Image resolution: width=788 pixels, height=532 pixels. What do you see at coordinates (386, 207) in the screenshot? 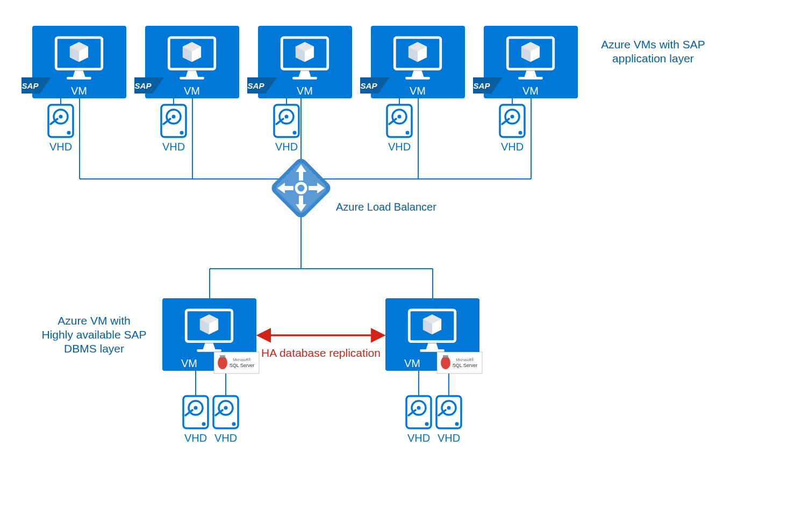
I see `load-balancer-label: Azure Load Balancer` at bounding box center [386, 207].